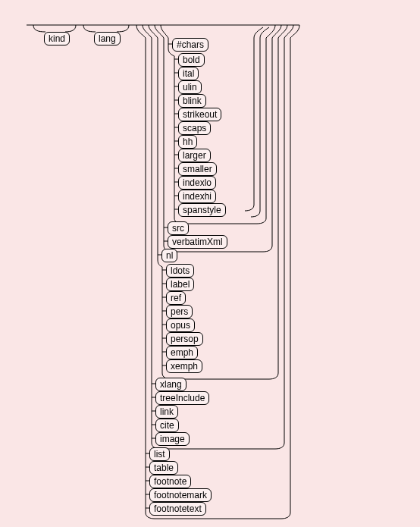 This screenshot has height=527, width=420. Describe the element at coordinates (197, 242) in the screenshot. I see `node-verbatimxml: verbatimXml` at that location.